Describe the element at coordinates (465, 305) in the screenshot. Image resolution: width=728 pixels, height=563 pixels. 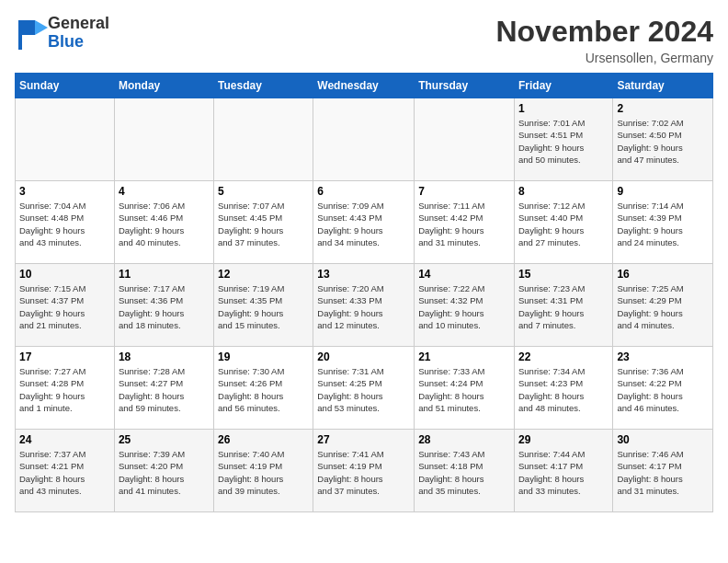
I see `calendar-cell: 14Sunrise: 7:22 AM Sunset: 4:32 PM Dayli…` at that location.